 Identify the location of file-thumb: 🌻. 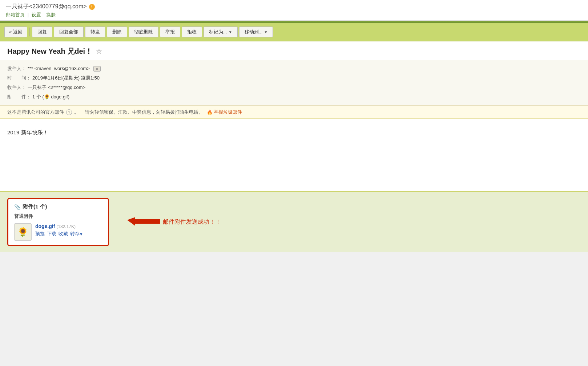
(23, 232).